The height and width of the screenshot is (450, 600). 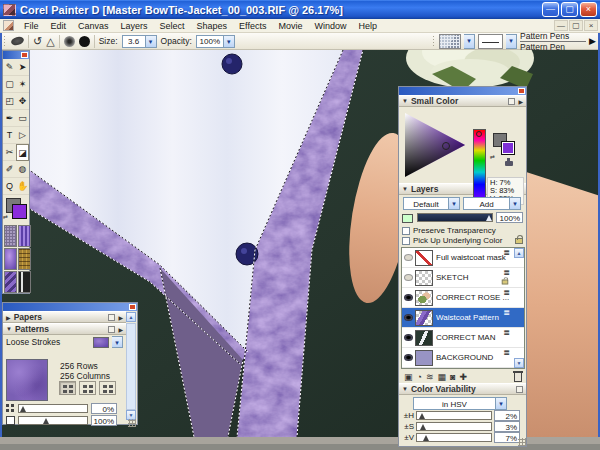 What do you see at coordinates (507, 416) in the screenshot?
I see `variability-h-value: 2%` at bounding box center [507, 416].